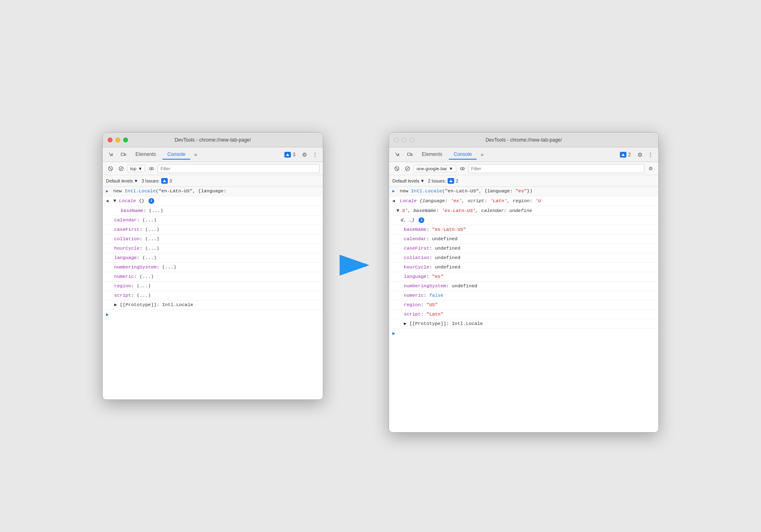  Describe the element at coordinates (140, 169) in the screenshot. I see `context-dropdown-icon-1: ▼` at that location.